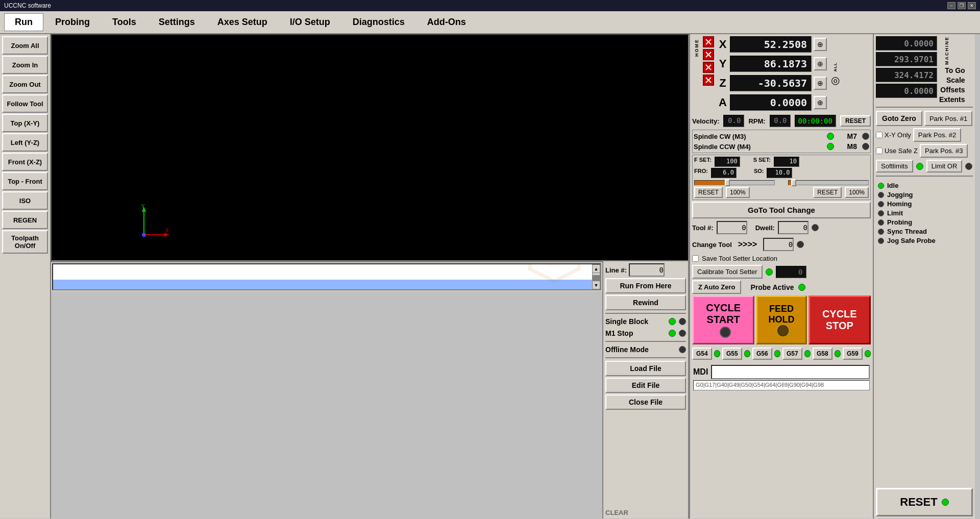 The image size is (980, 519). Describe the element at coordinates (554, 274) in the screenshot. I see `logo-watermark` at that location.